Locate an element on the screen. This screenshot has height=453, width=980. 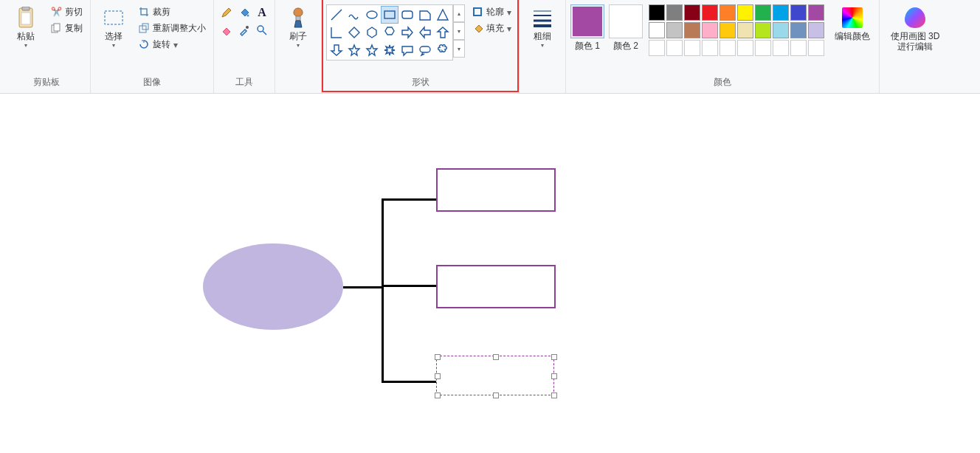
outline-button: 轮廓 ▾ is located at coordinates (491, 12).